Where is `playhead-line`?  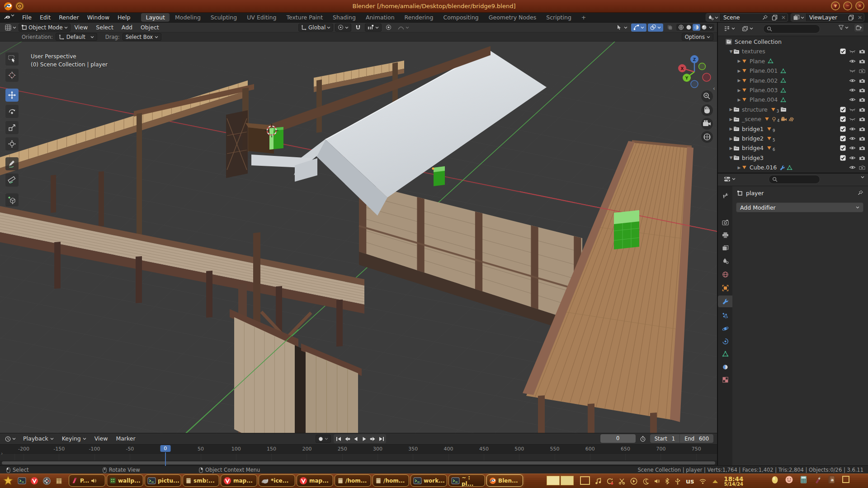 playhead-line is located at coordinates (165, 459).